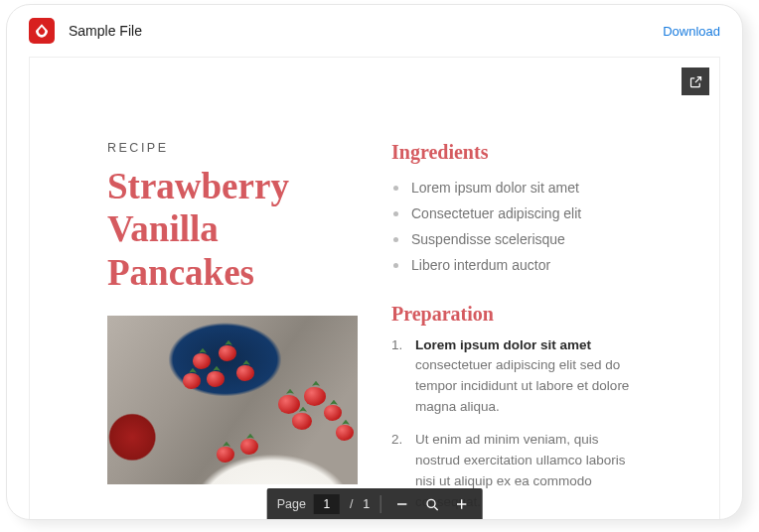 The width and height of the screenshot is (759, 532). I want to click on toolbar-divider, so click(380, 504).